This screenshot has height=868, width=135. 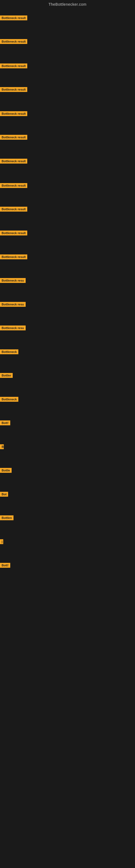 I want to click on list-item: Bottlen, so click(x=7, y=518).